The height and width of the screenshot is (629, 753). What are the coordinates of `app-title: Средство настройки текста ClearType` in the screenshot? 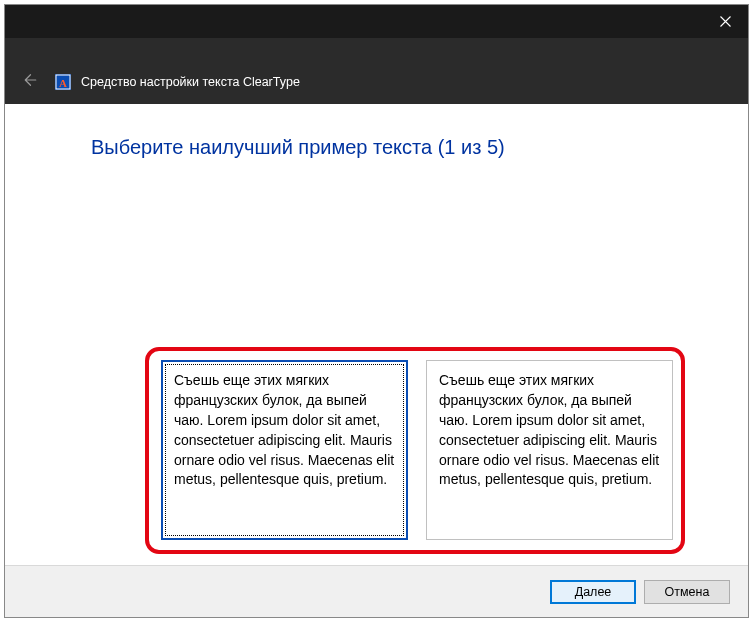 It's located at (190, 82).